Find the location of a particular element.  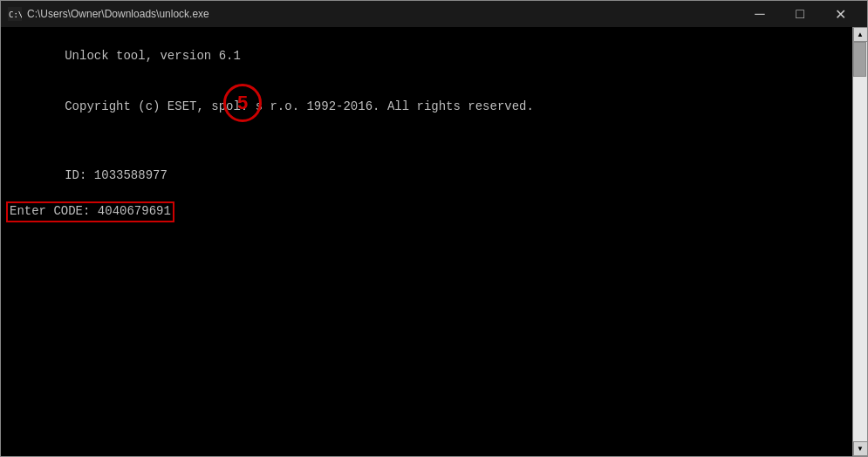

terminal-line-5: Enter CODE: 4040679691 is located at coordinates (427, 212).